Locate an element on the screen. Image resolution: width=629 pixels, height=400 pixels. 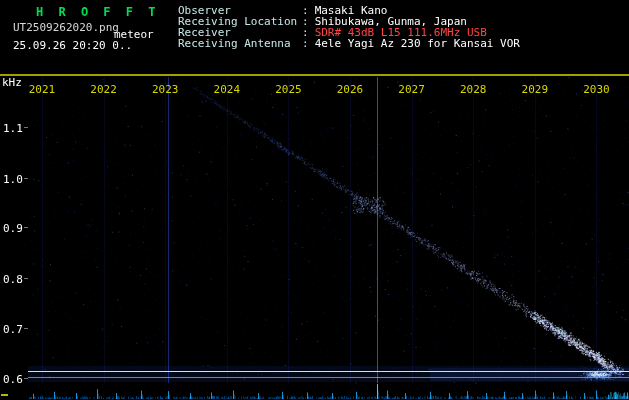
x-tick-label: 2025 is located at coordinates (288, 90).